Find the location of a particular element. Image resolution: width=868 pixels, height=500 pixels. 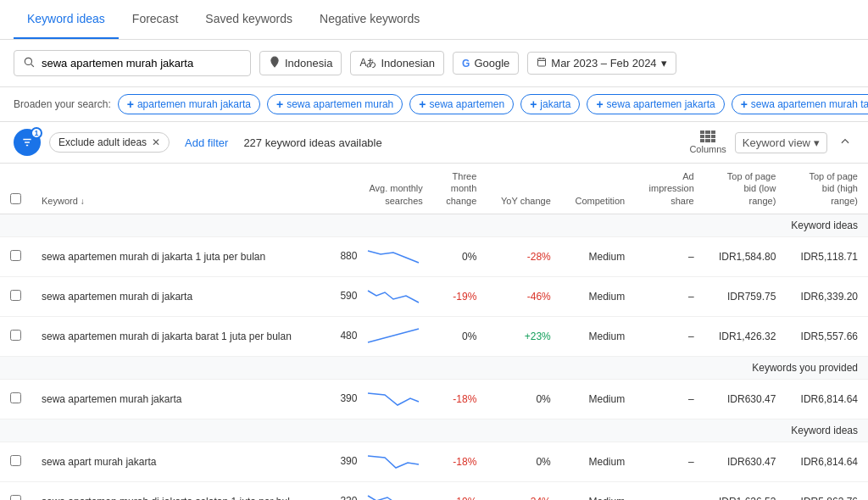

top-low-cell: IDR630.47 is located at coordinates (746, 398).